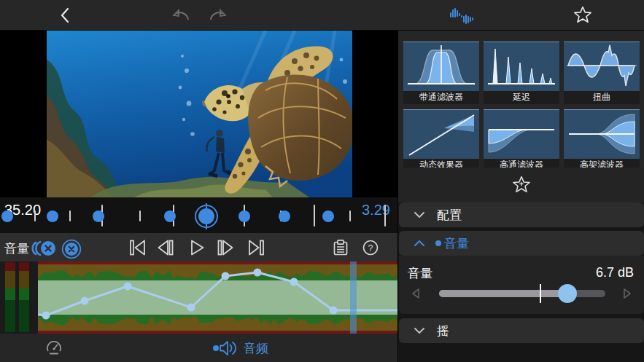  Describe the element at coordinates (138, 248) in the screenshot. I see `skip-to-start-icon` at that location.